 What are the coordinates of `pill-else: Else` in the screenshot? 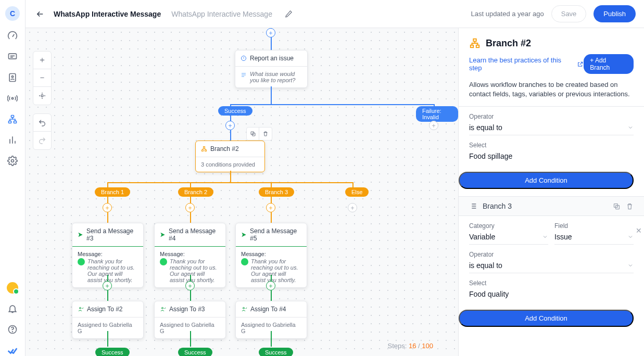 It's located at (357, 192).